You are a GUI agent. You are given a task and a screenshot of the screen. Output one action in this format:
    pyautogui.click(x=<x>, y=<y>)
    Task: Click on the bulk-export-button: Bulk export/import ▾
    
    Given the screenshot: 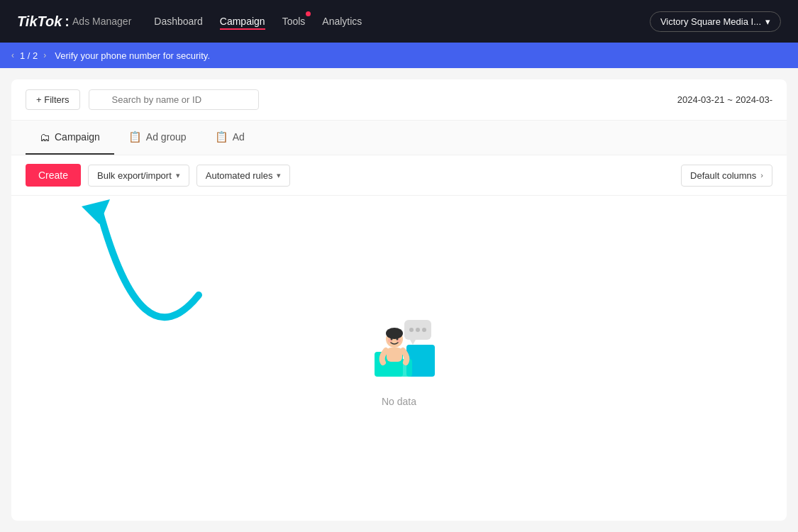 What is the action you would take?
    pyautogui.click(x=139, y=176)
    